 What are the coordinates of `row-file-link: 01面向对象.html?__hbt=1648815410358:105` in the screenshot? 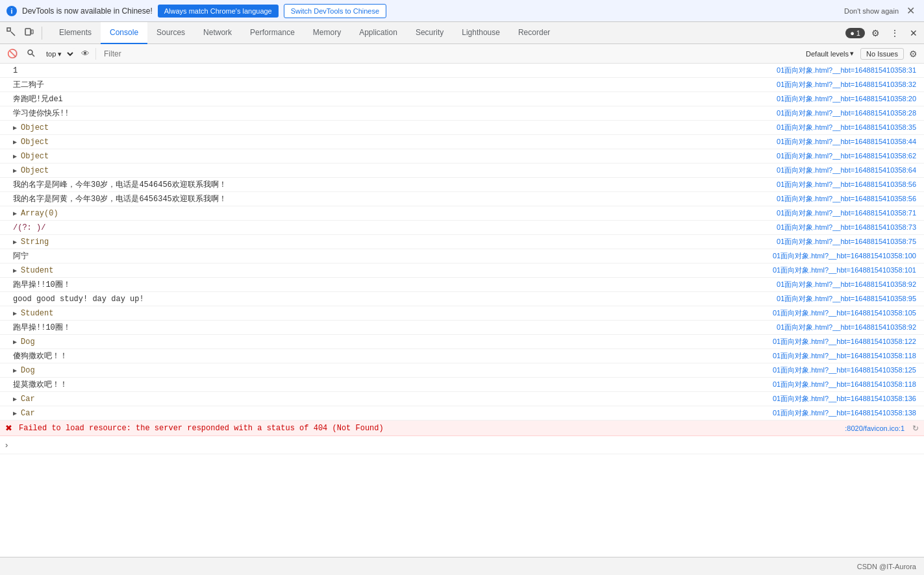 It's located at (848, 313).